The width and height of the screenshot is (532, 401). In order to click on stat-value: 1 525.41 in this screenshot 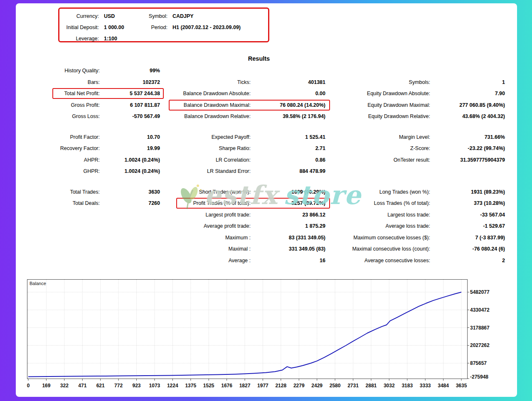, I will do `click(288, 138)`.